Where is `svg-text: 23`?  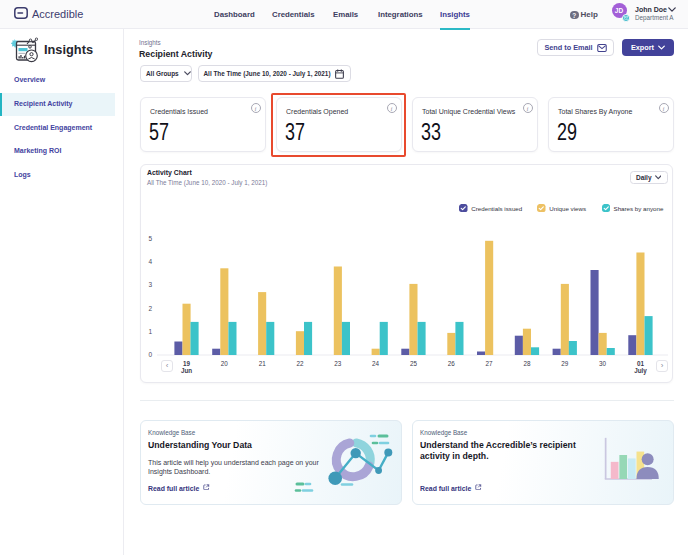
svg-text: 23 is located at coordinates (338, 364).